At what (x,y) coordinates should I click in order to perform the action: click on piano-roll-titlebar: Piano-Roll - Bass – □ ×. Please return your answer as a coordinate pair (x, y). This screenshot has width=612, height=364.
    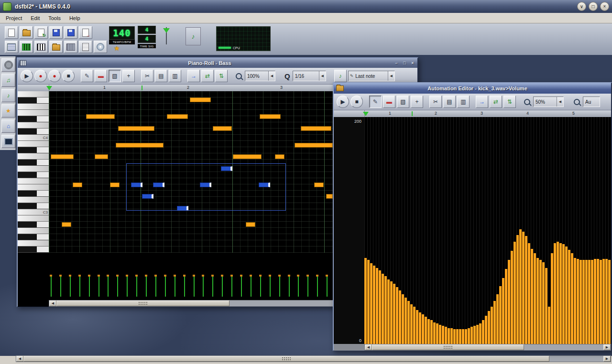
    Looking at the image, I should click on (218, 63).